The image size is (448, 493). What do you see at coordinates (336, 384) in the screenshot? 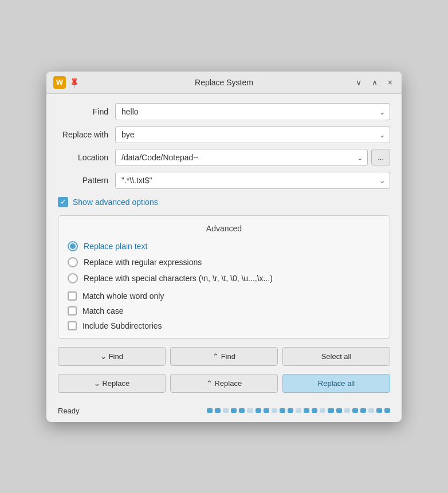
I see `replace-all-button: Replace all` at bounding box center [336, 384].